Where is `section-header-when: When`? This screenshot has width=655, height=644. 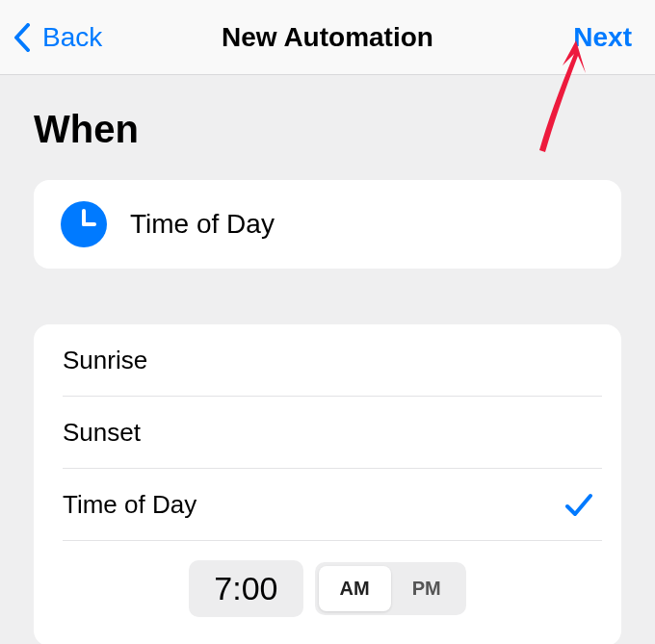 section-header-when: When is located at coordinates (328, 129).